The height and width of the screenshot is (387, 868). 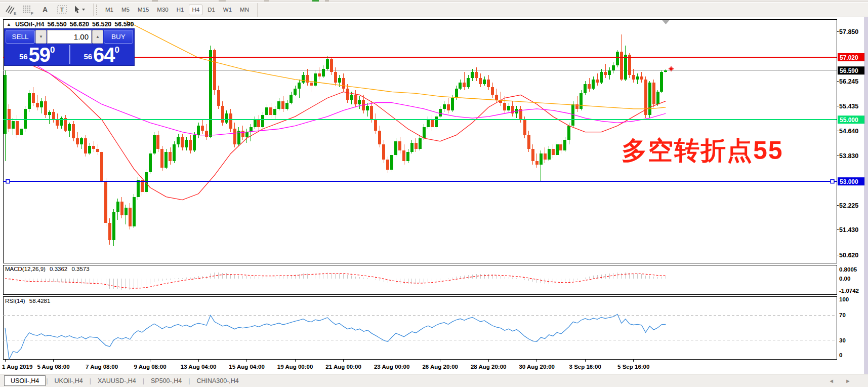 What do you see at coordinates (8, 181) in the screenshot?
I see `hline-53.000-handle-left` at bounding box center [8, 181].